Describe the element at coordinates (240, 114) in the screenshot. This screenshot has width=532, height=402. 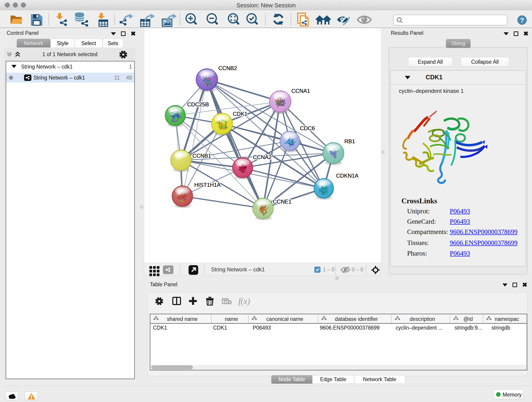
I see `svg-text: CDK1` at that location.